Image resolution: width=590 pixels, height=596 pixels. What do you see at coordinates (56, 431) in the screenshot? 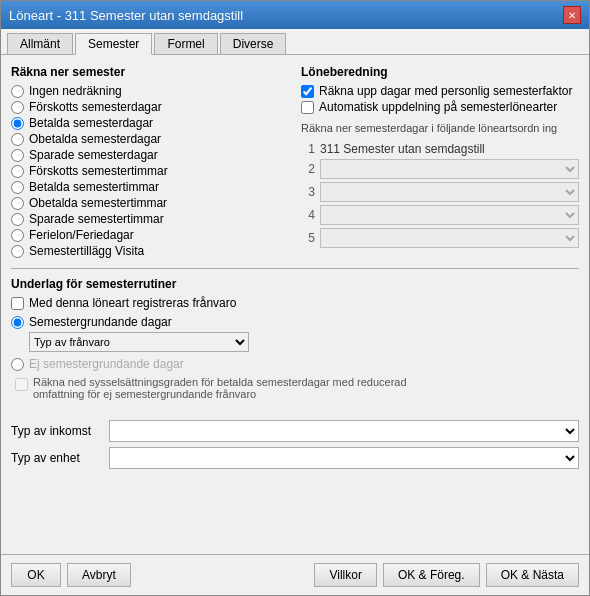
I see `typ-inkomst-label: Typ av inkomst` at bounding box center [56, 431].